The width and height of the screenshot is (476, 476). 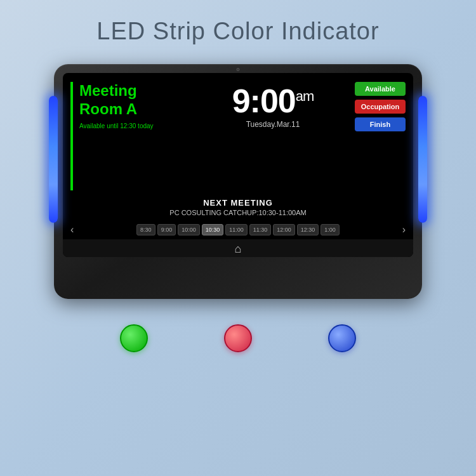 What do you see at coordinates (138, 126) in the screenshot?
I see `room-status: Available until 12:30 today` at bounding box center [138, 126].